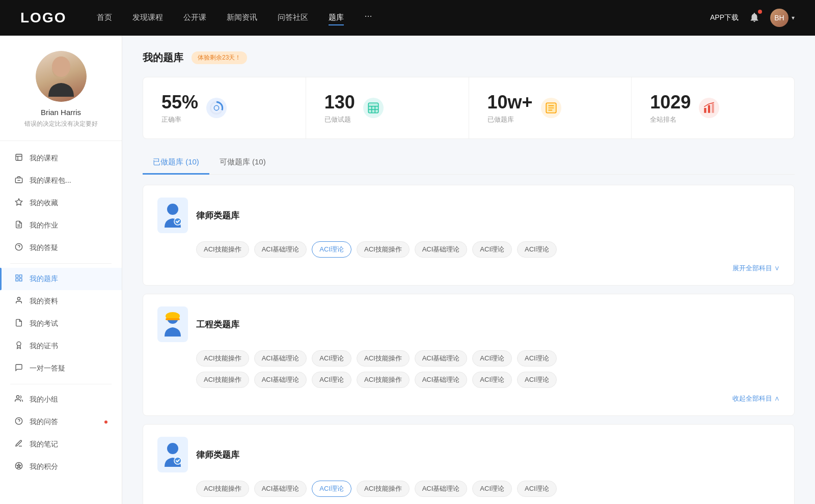  What do you see at coordinates (242, 163) in the screenshot?
I see `tab-available: 可做题库 (10)` at bounding box center [242, 163].